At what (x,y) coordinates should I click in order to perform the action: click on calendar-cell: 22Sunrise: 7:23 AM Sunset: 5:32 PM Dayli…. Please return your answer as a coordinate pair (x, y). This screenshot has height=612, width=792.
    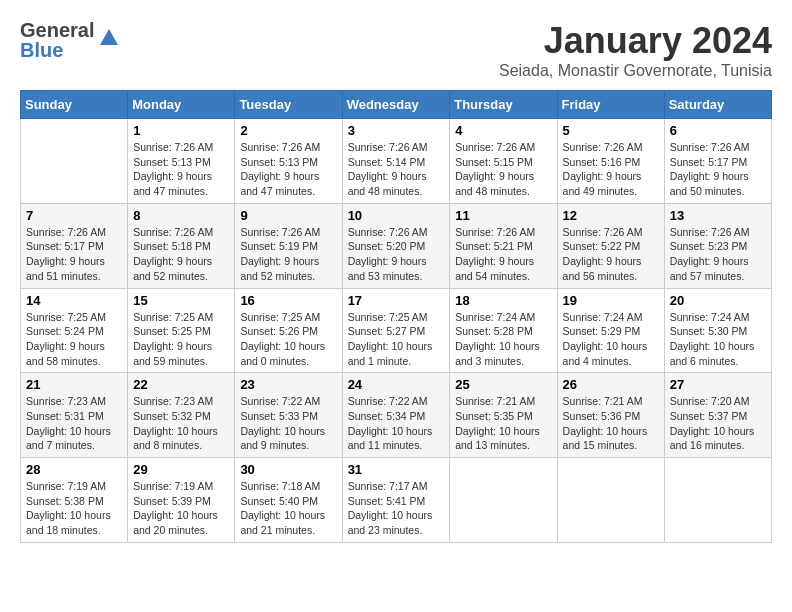
    Looking at the image, I should click on (182, 416).